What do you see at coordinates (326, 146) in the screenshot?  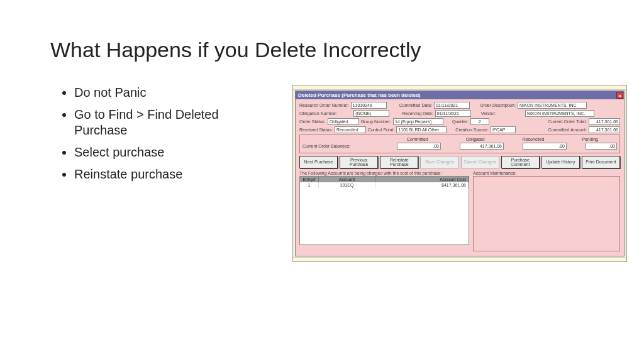 I see `current-order-balances-label: Current Order Balances:` at bounding box center [326, 146].